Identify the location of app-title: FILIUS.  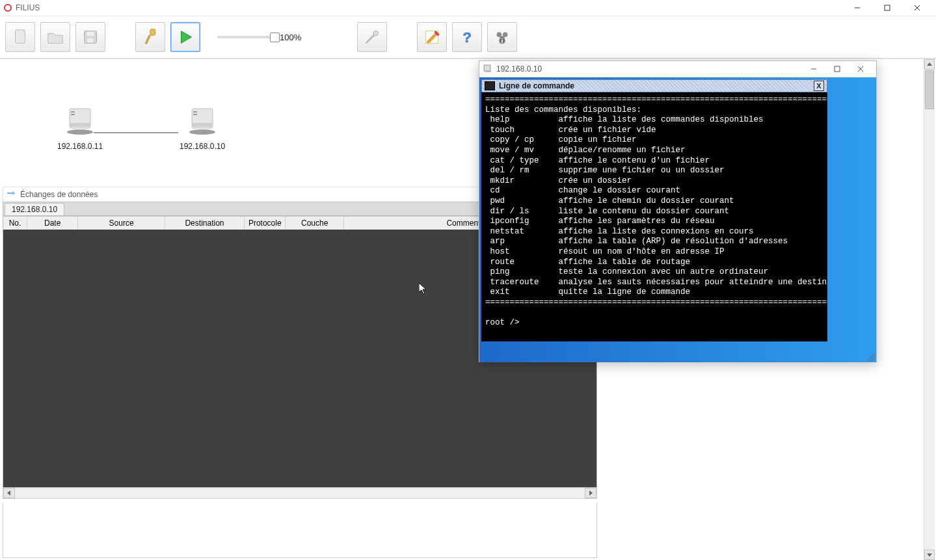
(27, 8).